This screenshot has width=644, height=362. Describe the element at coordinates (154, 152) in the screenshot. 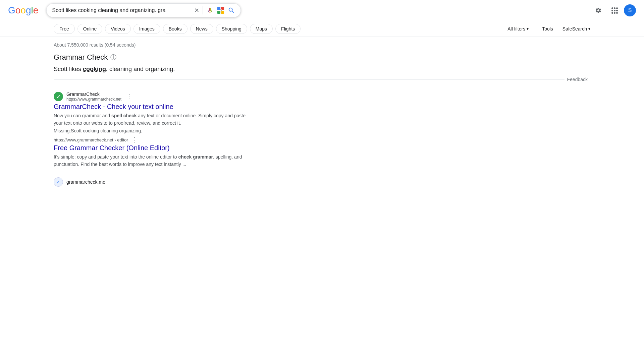

I see `sub-result-1: https://www.grammarcheck.net › editor ⋮ …` at that location.